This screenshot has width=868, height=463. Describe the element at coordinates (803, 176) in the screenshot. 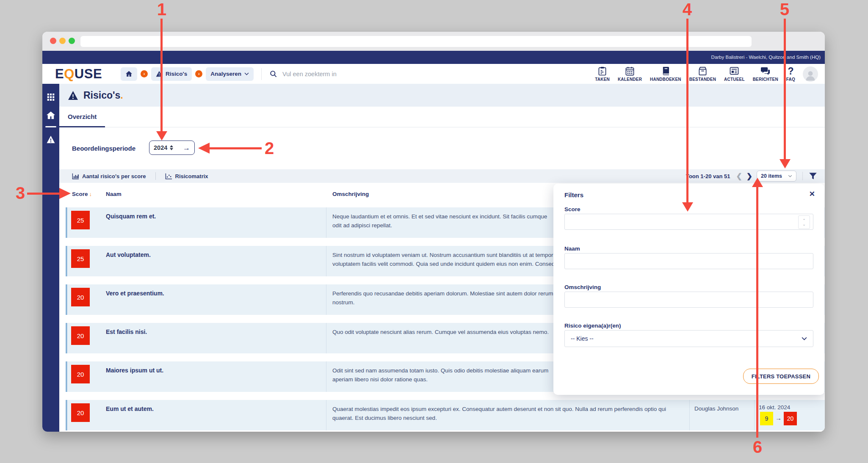

I see `pagination-divider` at that location.